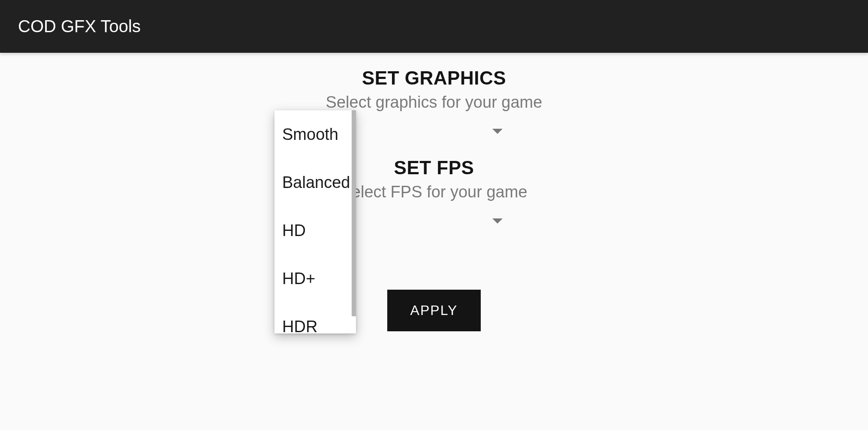  What do you see at coordinates (315, 222) in the screenshot?
I see `graphics-dropdown-menu: Smooth Balanced HD HD+ HDR` at bounding box center [315, 222].